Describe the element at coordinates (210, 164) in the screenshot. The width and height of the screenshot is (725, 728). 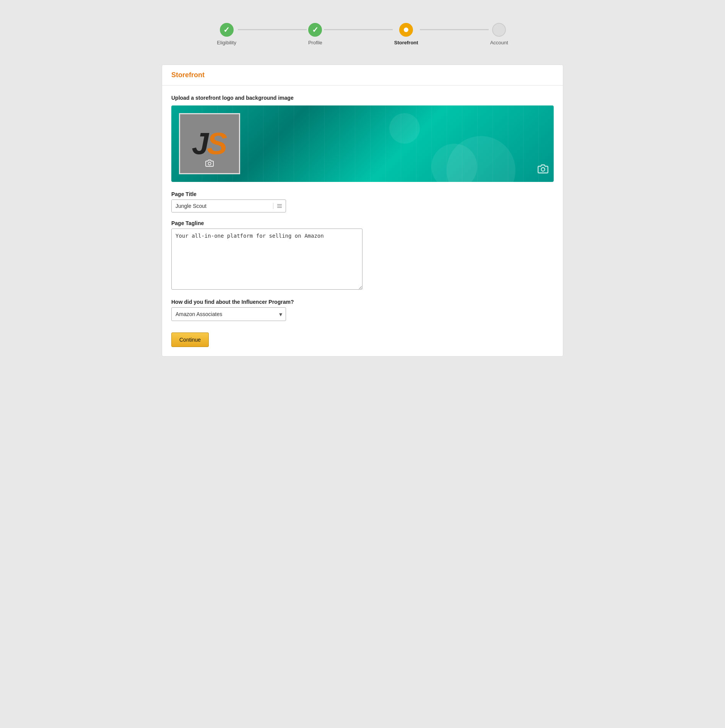
I see `logo-camera-icon` at that location.